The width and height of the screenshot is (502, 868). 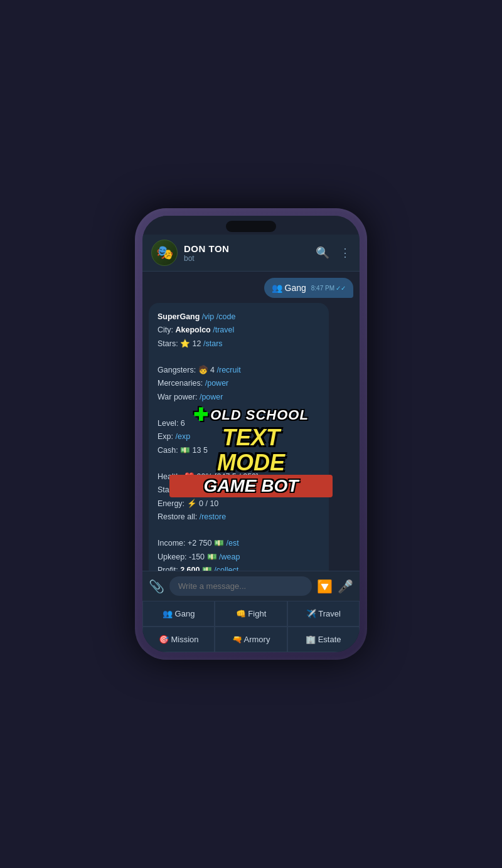 What do you see at coordinates (238, 344) in the screenshot?
I see `msg-line3: Stars: ⭐ 12 /stars` at bounding box center [238, 344].